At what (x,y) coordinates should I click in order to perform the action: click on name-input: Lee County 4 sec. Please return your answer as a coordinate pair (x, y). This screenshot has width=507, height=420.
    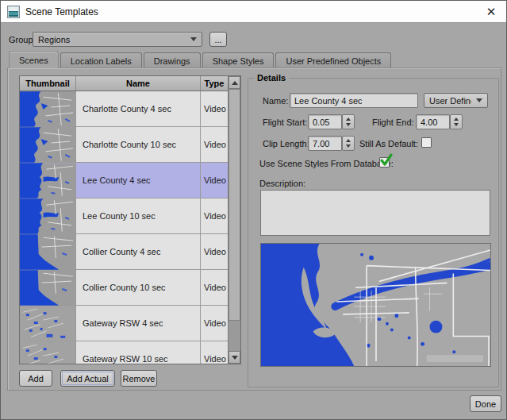
    Looking at the image, I should click on (354, 100).